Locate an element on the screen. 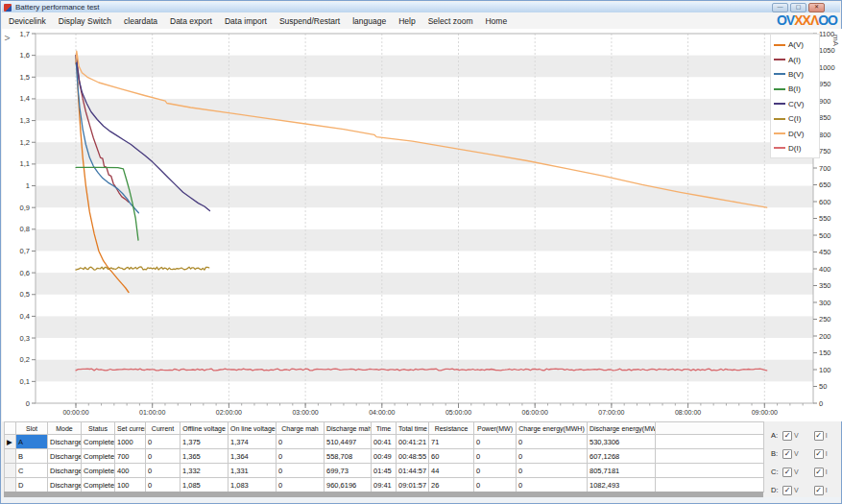 The image size is (842, 504). table-cell: 960,6196 is located at coordinates (348, 486).